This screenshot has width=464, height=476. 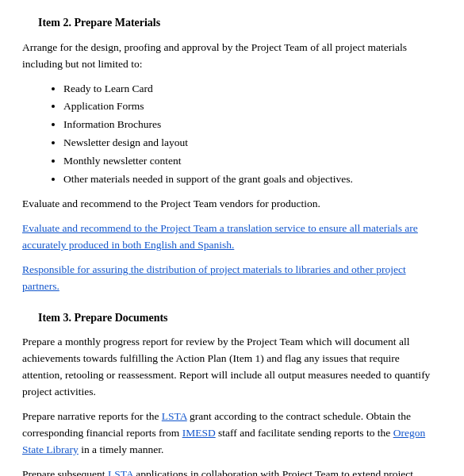 What do you see at coordinates (232, 23) in the screenshot?
I see `item2-title: Item 2. Prepare Materials` at bounding box center [232, 23].